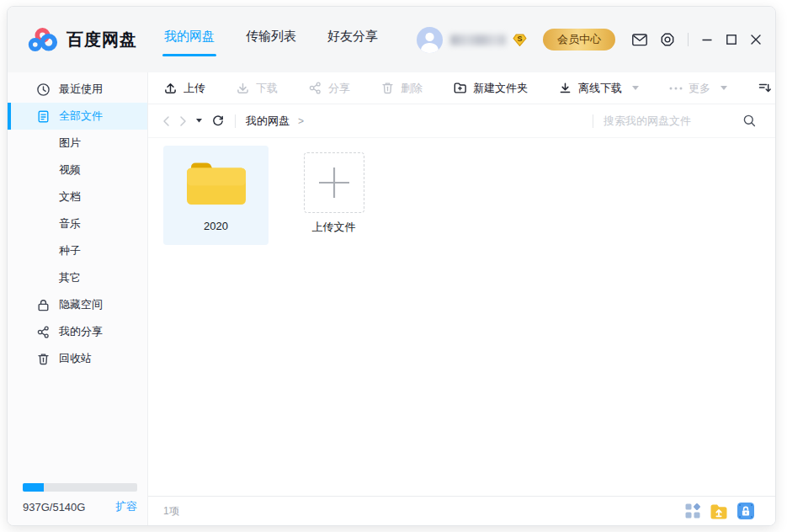 This screenshot has height=532, width=787. Describe the element at coordinates (353, 40) in the screenshot. I see `tab-friend-share: 好友分享` at that location.